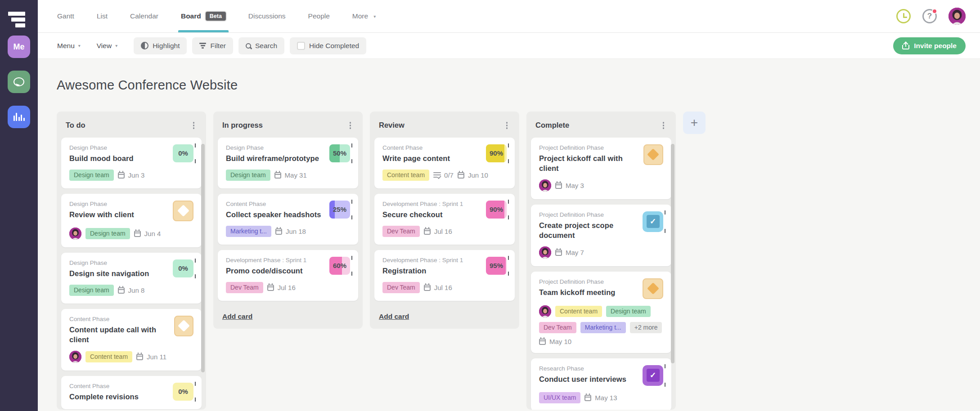 The width and height of the screenshot is (980, 411). I want to click on messages-button, so click(19, 82).